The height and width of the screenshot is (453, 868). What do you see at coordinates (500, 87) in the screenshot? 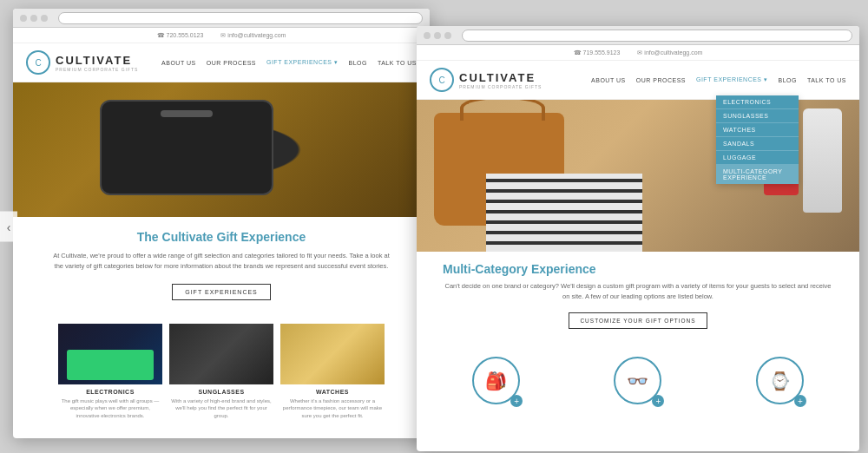
I see `brand-sub-right: Premium Corporate Gifts` at bounding box center [500, 87].